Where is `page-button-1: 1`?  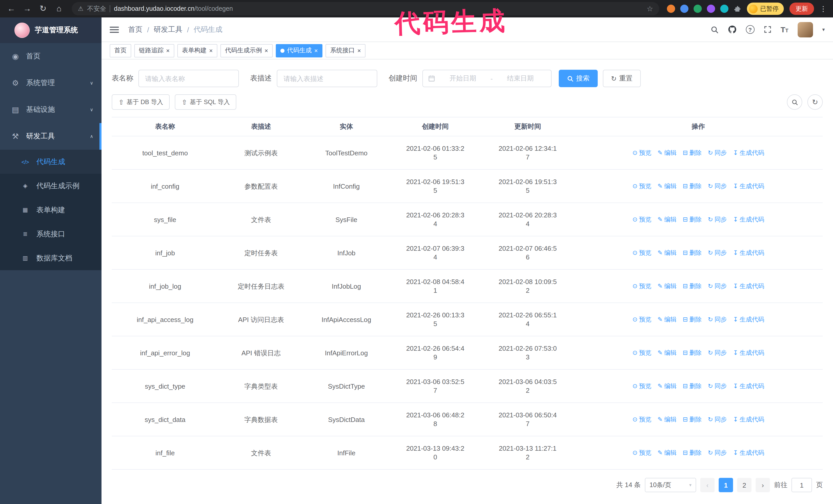
page-button-1: 1 is located at coordinates (726, 485).